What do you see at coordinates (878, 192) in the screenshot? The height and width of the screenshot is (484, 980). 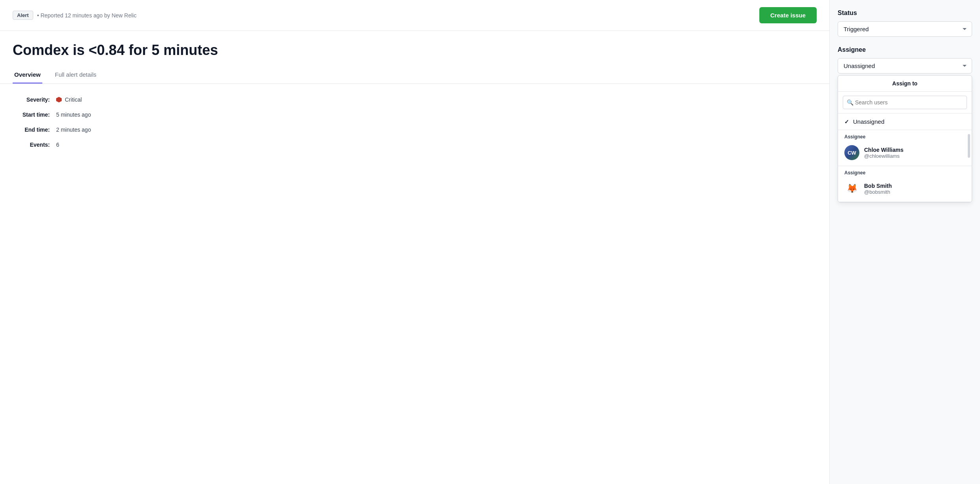 I see `bob-handle: @bobsmith` at bounding box center [878, 192].